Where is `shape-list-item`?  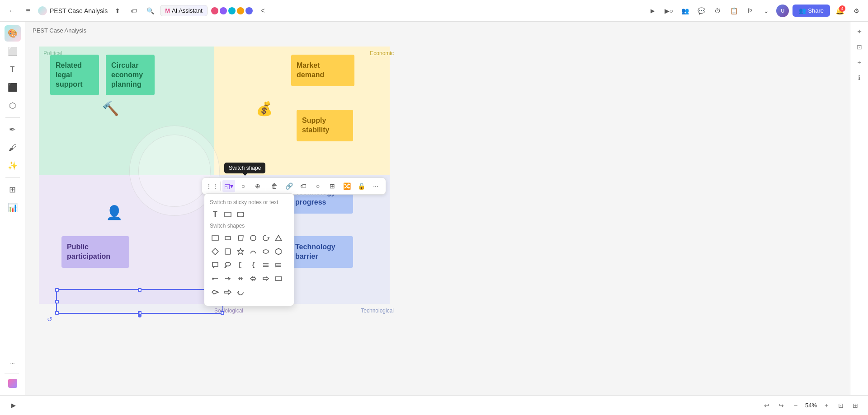
shape-list-item is located at coordinates (215, 279).